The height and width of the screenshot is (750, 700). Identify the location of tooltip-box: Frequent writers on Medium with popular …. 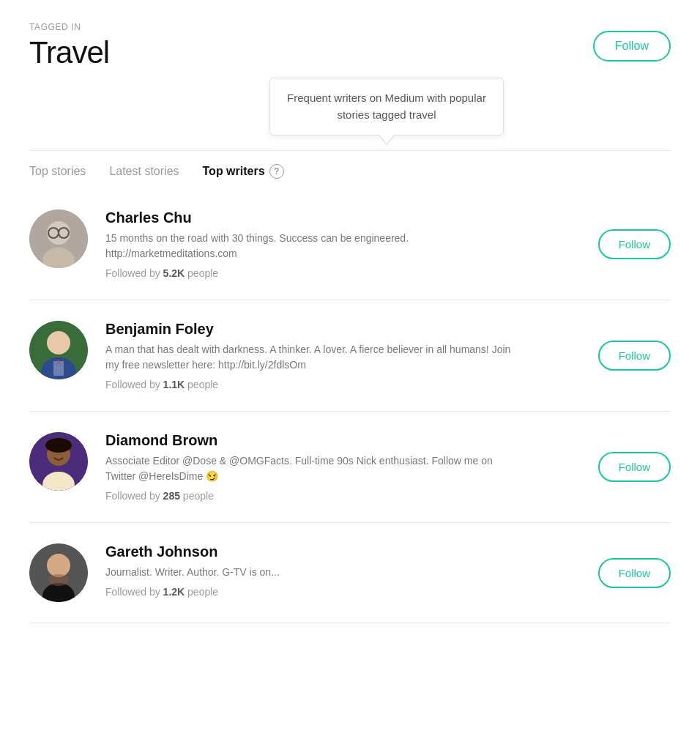
(387, 107).